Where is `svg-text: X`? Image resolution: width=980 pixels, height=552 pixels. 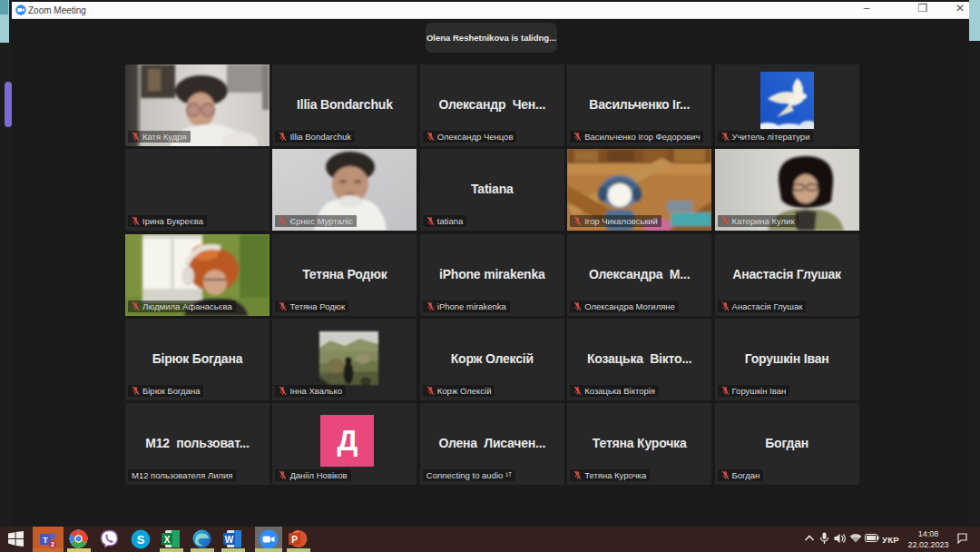 svg-text: X is located at coordinates (167, 539).